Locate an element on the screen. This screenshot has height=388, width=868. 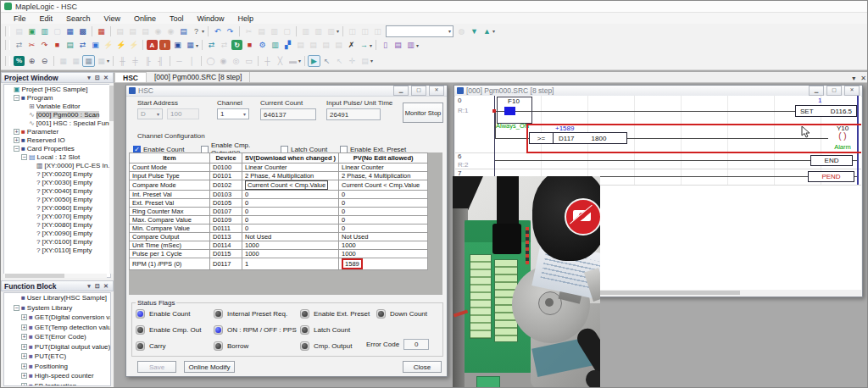
close-icon: ✕ is located at coordinates (437, 91).